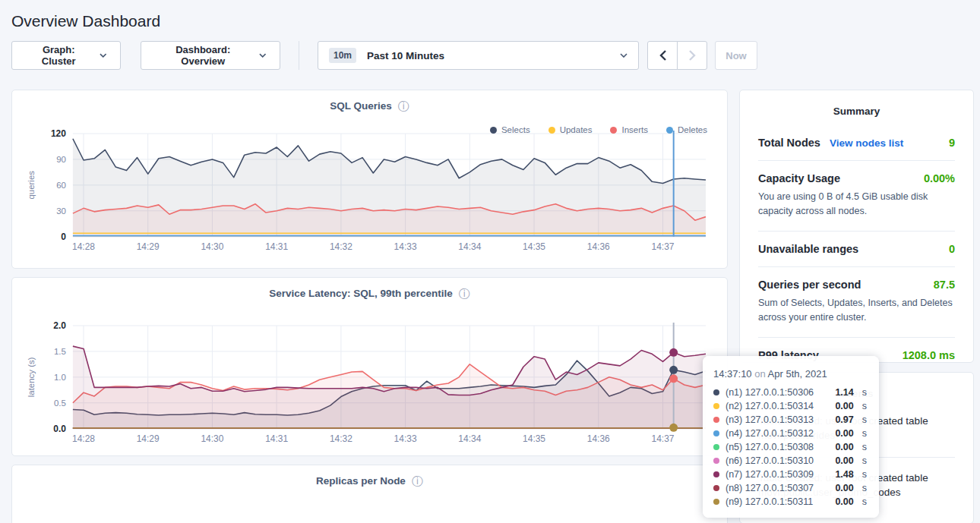 The width and height of the screenshot is (980, 523). I want to click on tooltip-date: Apr 5th, 2021, so click(798, 373).